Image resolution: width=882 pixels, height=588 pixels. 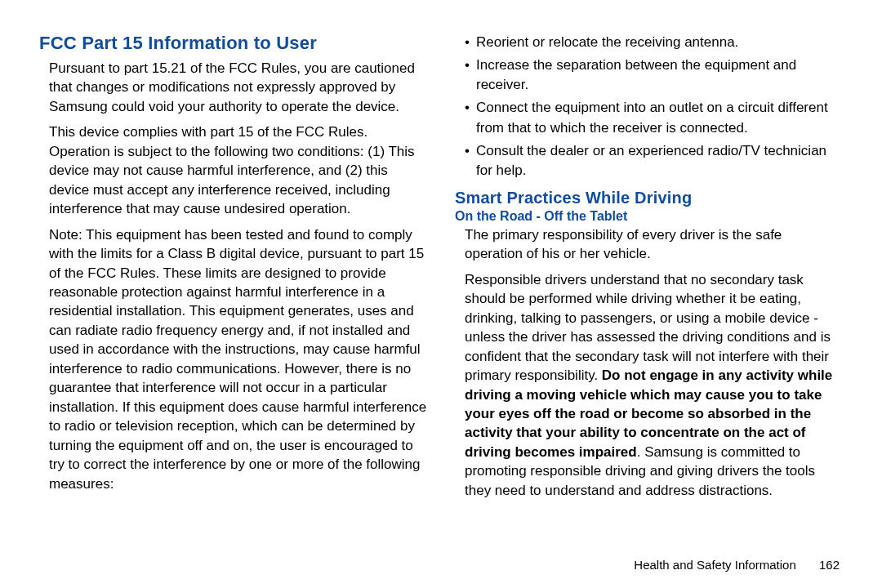 I want to click on subheading-on-road: On the Road - Off the Tablet, so click(x=648, y=216).